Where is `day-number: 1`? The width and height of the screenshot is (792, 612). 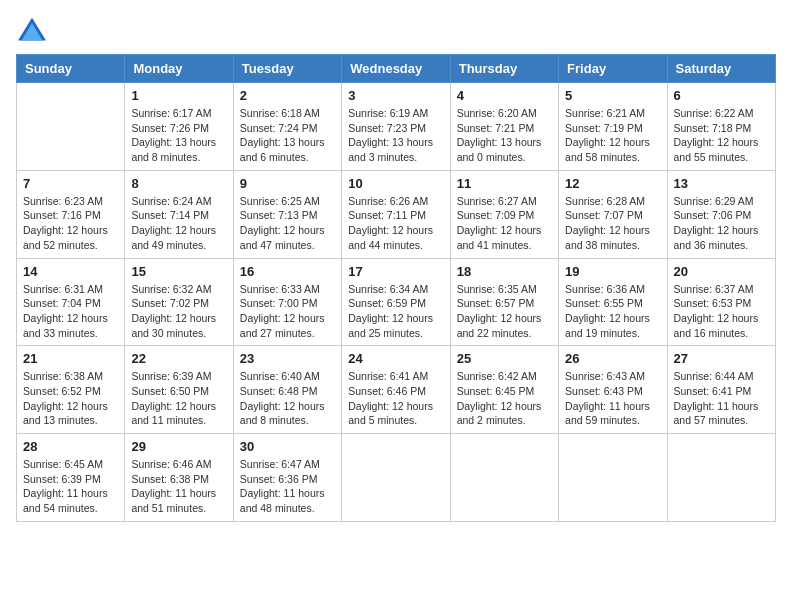 day-number: 1 is located at coordinates (178, 96).